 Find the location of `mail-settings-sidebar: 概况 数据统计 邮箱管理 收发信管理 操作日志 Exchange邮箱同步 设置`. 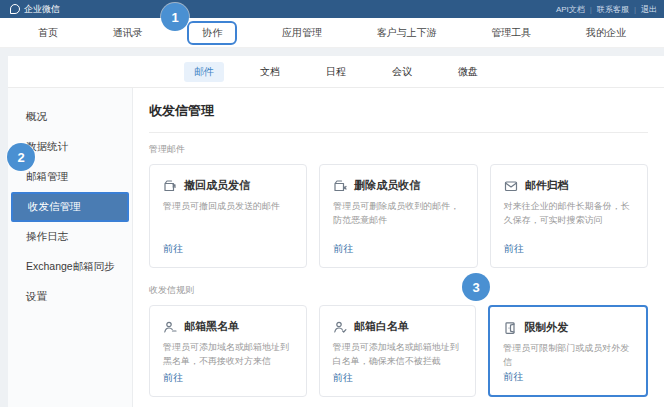

mail-settings-sidebar: 概况 数据统计 邮箱管理 收发信管理 操作日志 Exchange邮箱同步 设置 is located at coordinates (70, 248).